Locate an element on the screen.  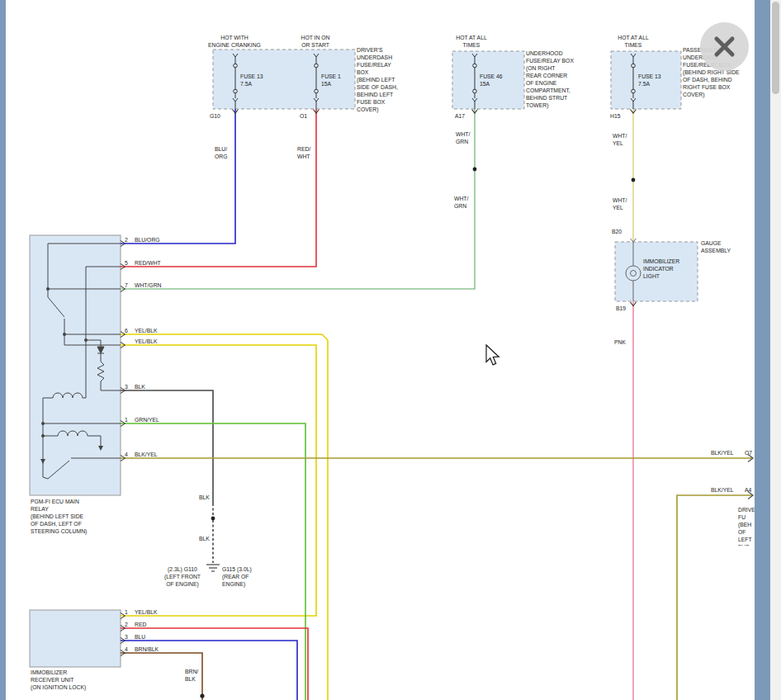
splice-dot-wht-grn is located at coordinates (476, 170).